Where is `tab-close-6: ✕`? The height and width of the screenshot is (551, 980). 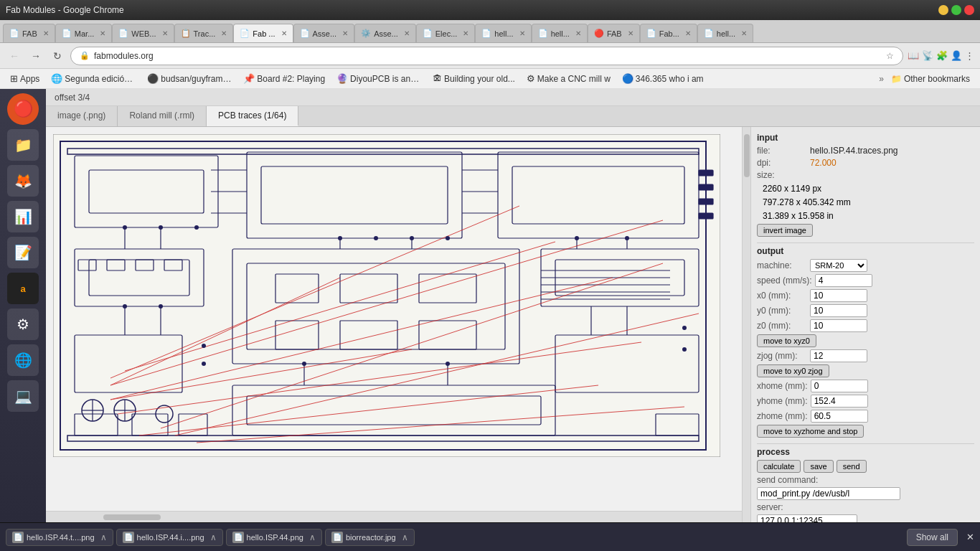
tab-close-6: ✕ is located at coordinates (345, 33).